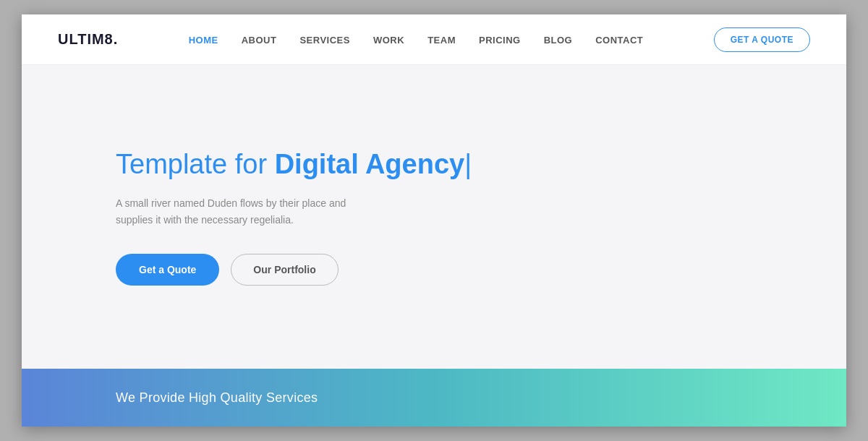 Image resolution: width=868 pixels, height=441 pixels. What do you see at coordinates (389, 40) in the screenshot?
I see `nav-item-work: WORK` at bounding box center [389, 40].